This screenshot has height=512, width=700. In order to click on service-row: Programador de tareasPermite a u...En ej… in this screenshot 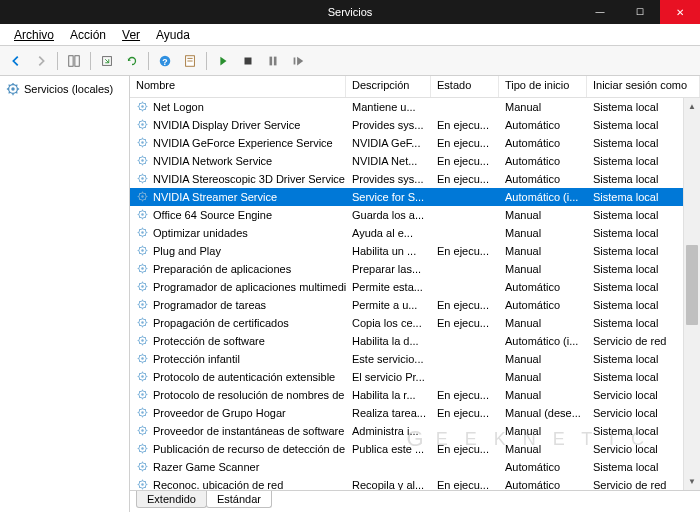, I will do `click(415, 305)`.